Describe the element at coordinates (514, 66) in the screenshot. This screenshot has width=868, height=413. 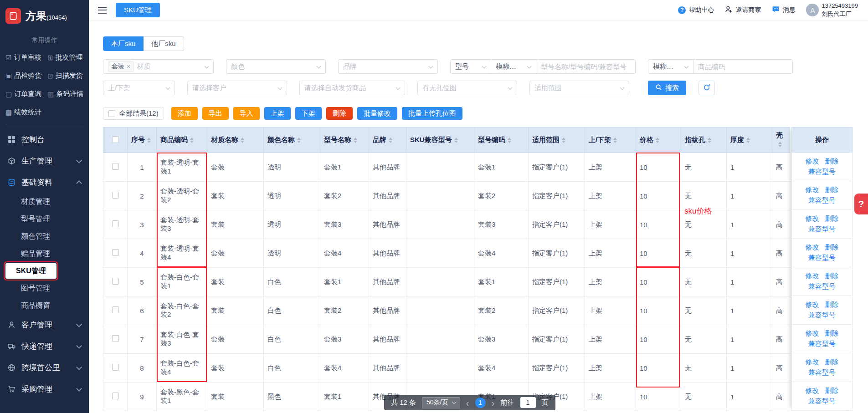
I see `fuzzy-match-select-1: 模糊匹配` at that location.